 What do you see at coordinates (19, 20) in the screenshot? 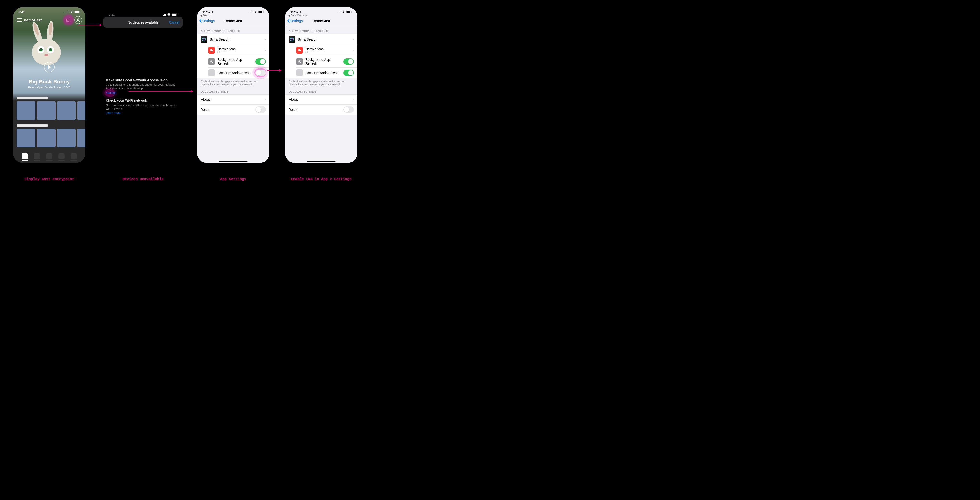
I see `menu-icon` at bounding box center [19, 20].